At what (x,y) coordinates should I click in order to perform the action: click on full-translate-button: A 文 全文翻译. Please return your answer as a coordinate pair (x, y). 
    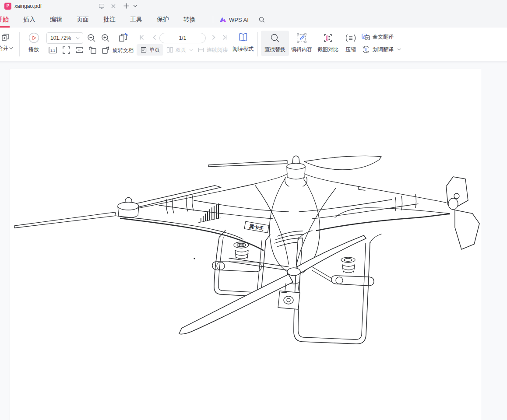
    Looking at the image, I should click on (377, 37).